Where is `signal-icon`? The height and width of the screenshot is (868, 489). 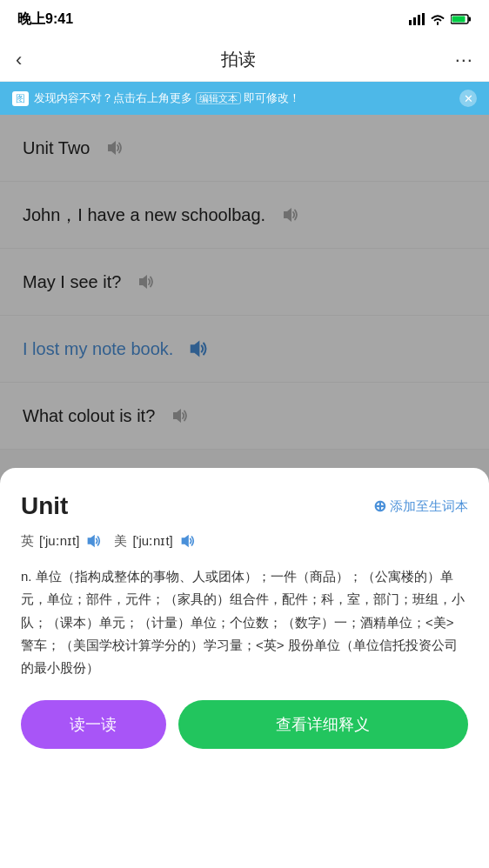
signal-icon is located at coordinates (417, 19).